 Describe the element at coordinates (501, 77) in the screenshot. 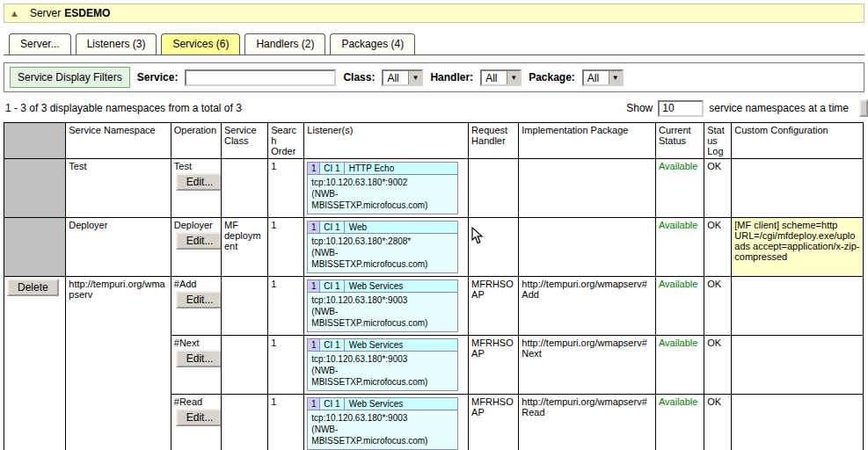

I see `handler-select: All ▼` at that location.